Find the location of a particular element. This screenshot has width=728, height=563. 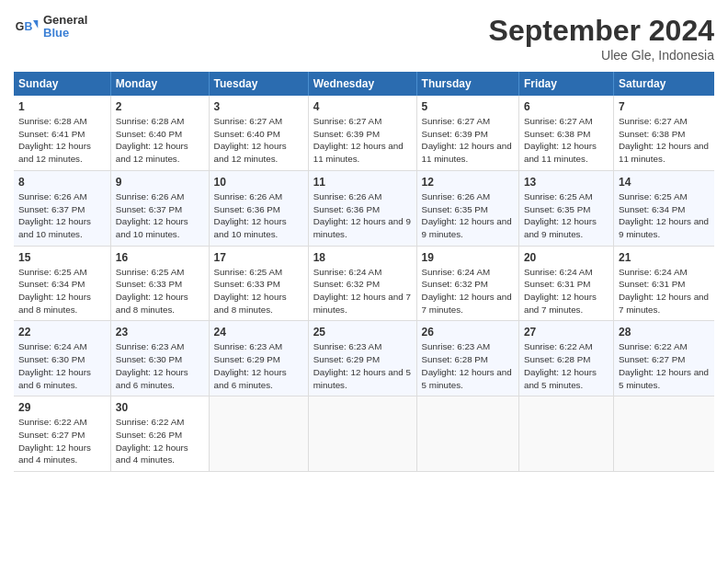

calendar-day-cell: 9Sunrise: 6:26 AMSunset: 6:37 PMDaylight… is located at coordinates (160, 208).